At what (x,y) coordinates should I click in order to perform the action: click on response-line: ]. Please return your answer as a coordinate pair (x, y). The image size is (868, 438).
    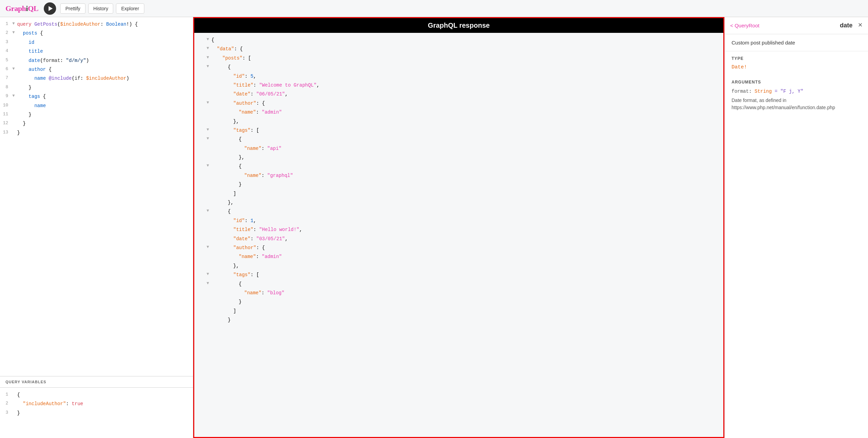
    Looking at the image, I should click on (459, 311).